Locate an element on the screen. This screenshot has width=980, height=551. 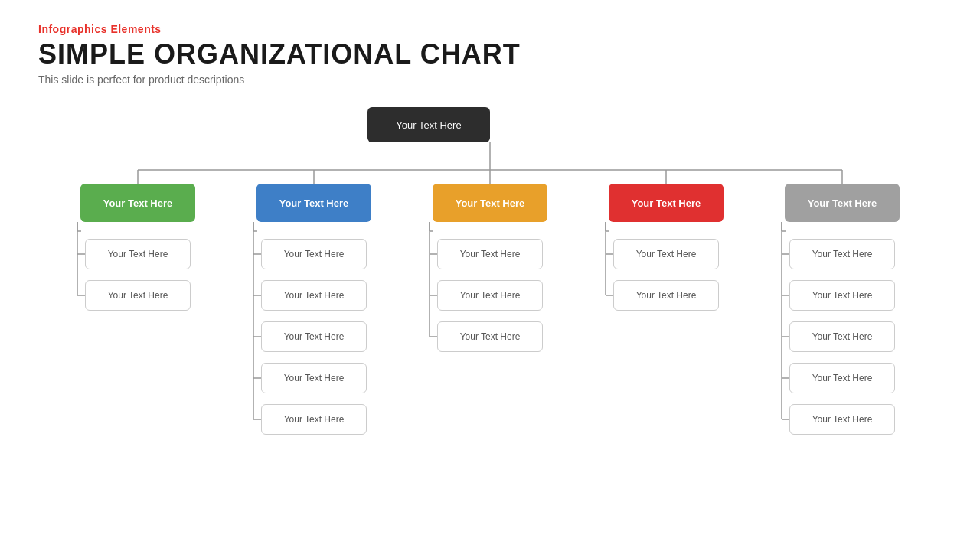
col-header-col2: Your Text Here is located at coordinates (314, 203).